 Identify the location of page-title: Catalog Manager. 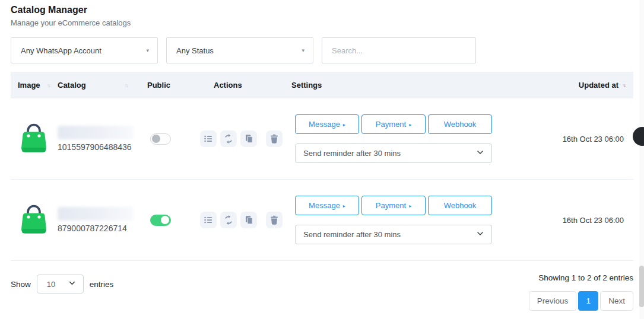
(322, 10).